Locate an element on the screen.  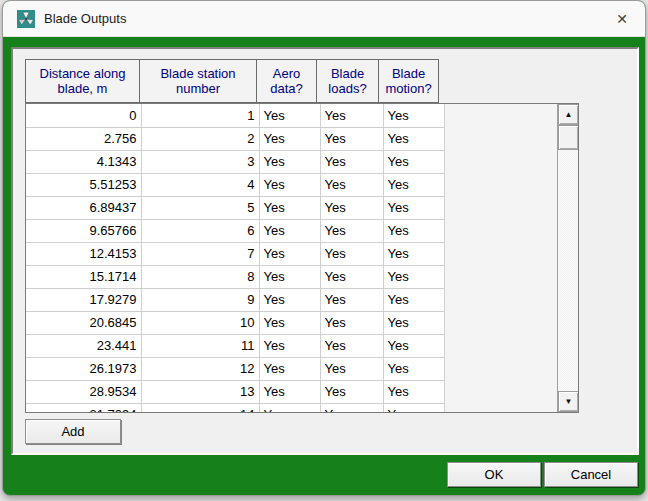
header-blade-loads: Blade loads? is located at coordinates (348, 81).